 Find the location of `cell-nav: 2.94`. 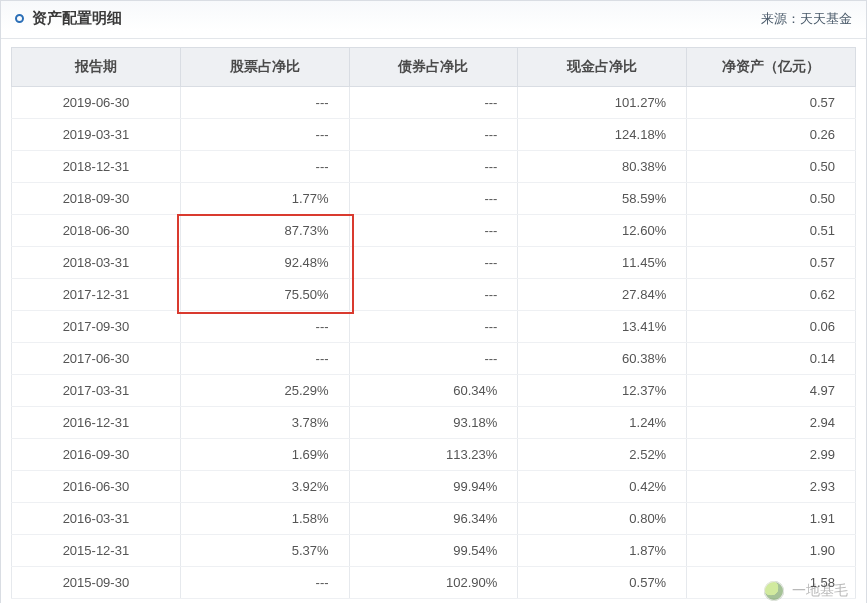

cell-nav: 2.94 is located at coordinates (772, 423).